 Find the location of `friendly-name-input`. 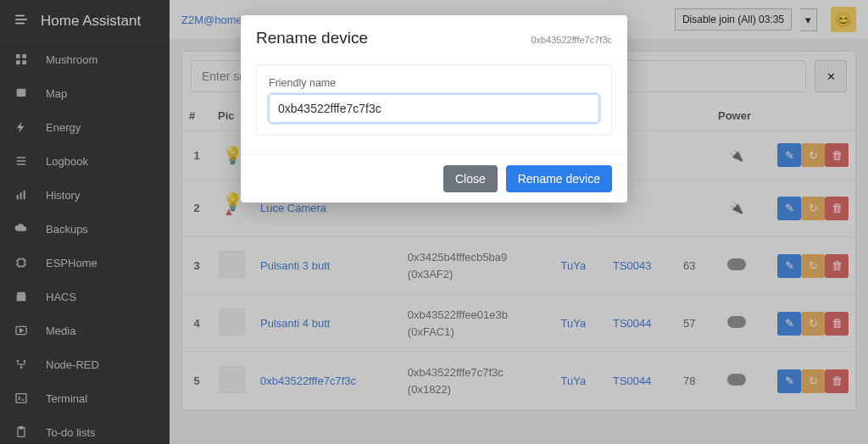

friendly-name-input is located at coordinates (434, 108).